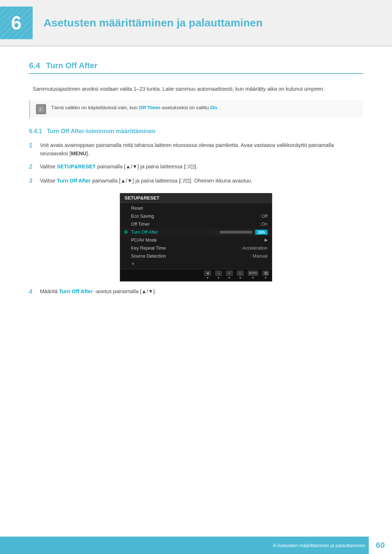 Image resolution: width=392 pixels, height=554 pixels. What do you see at coordinates (32, 167) in the screenshot?
I see `step-2-num: 2` at bounding box center [32, 167].